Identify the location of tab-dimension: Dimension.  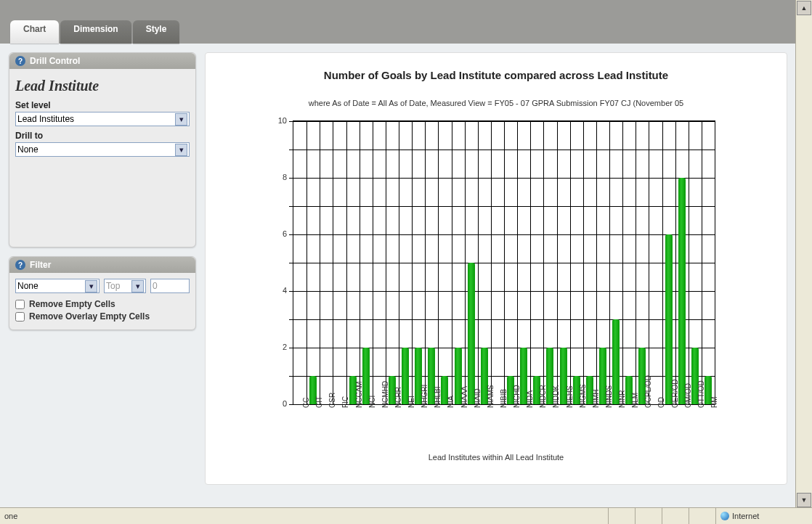
(96, 32).